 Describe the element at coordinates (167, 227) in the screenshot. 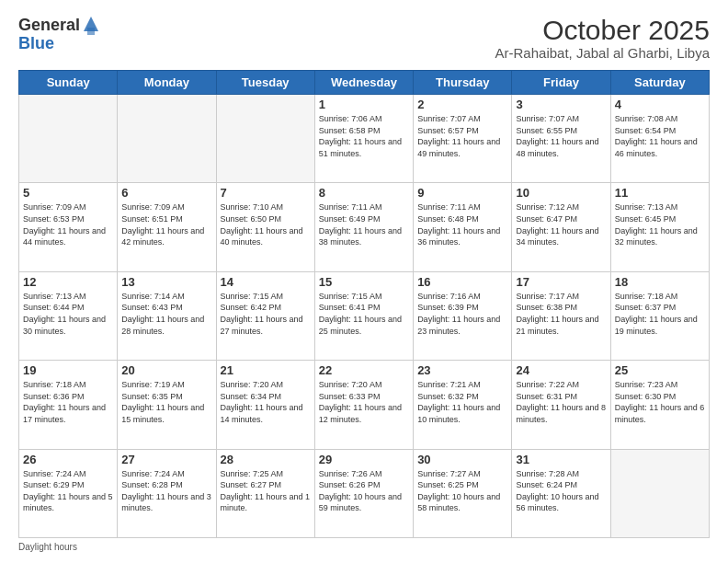

I see `calendar-cell: 6Sunrise: 7:09 AM Sunset: 6:51 PM Daylig…` at that location.